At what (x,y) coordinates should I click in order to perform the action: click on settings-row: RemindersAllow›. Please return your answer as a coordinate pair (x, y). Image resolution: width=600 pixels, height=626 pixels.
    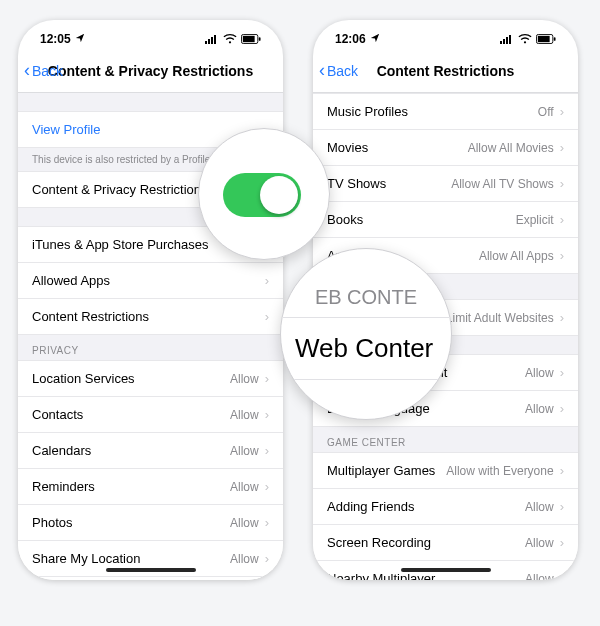
    Looking at the image, I should click on (150, 487).